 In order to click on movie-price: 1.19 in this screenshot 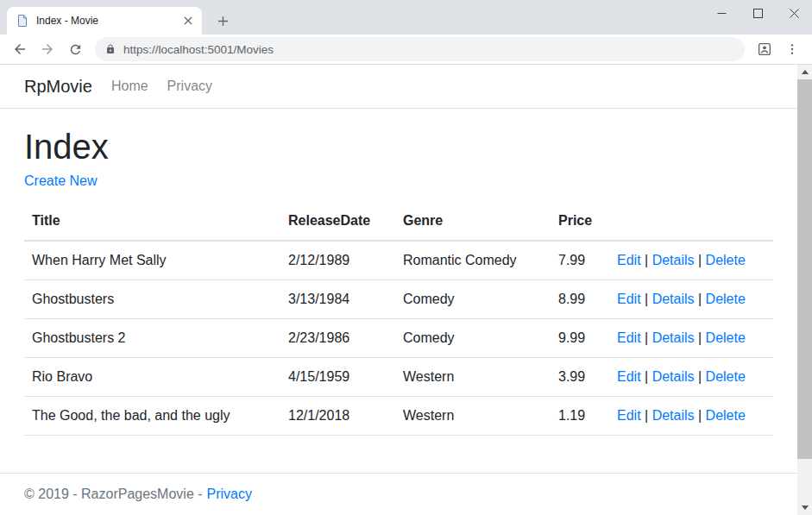, I will do `click(577, 416)`.